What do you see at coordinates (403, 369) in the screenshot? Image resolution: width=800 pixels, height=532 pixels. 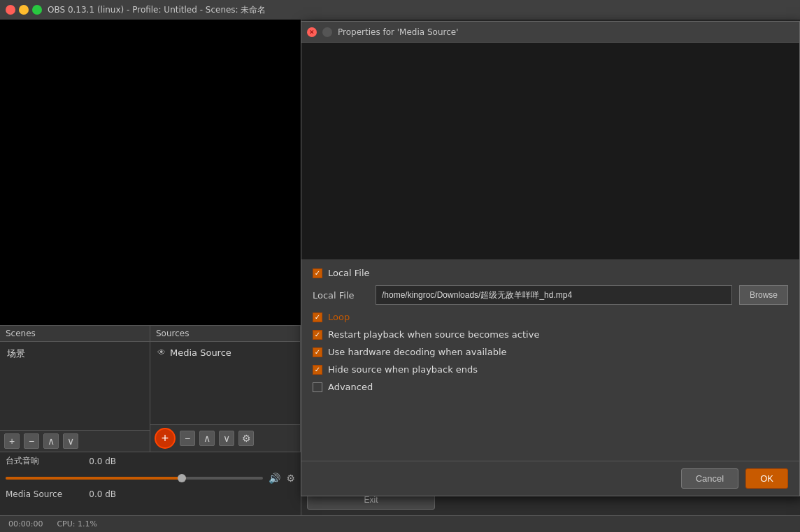 I see `hide-label: Hide source when playback ends` at bounding box center [403, 369].